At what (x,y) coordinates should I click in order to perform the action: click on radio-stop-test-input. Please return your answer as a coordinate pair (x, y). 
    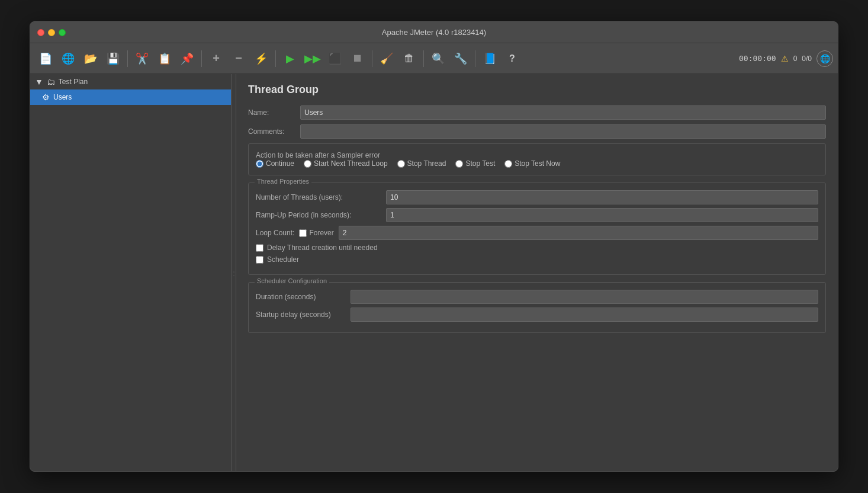
    Looking at the image, I should click on (459, 164).